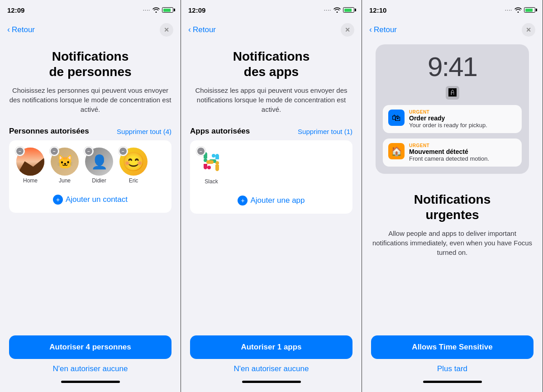 Image resolution: width=543 pixels, height=392 pixels. I want to click on smiley-icon: 😊, so click(133, 162).